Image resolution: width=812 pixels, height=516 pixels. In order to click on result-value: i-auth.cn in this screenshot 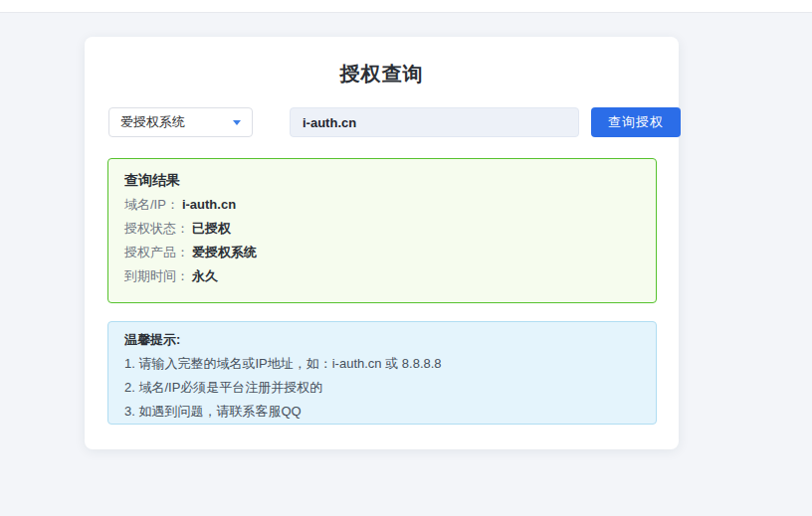, I will do `click(209, 205)`.